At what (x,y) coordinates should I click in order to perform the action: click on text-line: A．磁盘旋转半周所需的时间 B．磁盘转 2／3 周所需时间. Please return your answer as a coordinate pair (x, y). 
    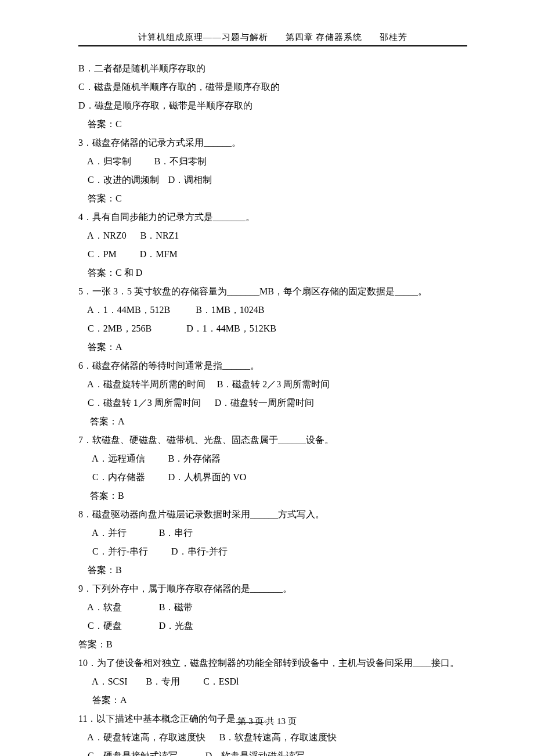
    Looking at the image, I should click on (273, 384).